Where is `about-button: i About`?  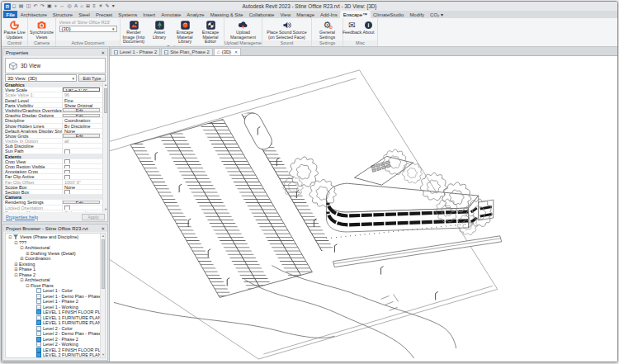 about-button: i About is located at coordinates (368, 27).